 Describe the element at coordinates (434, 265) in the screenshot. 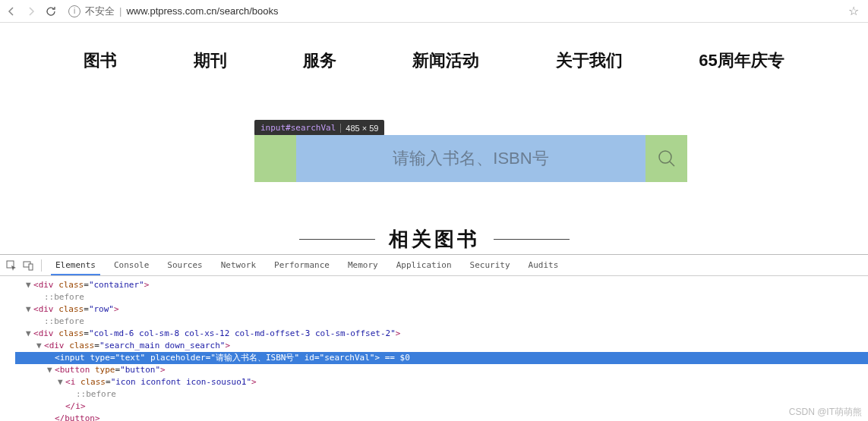

I see `devtools-tabbar: Elements Console Sources Network Perform…` at that location.